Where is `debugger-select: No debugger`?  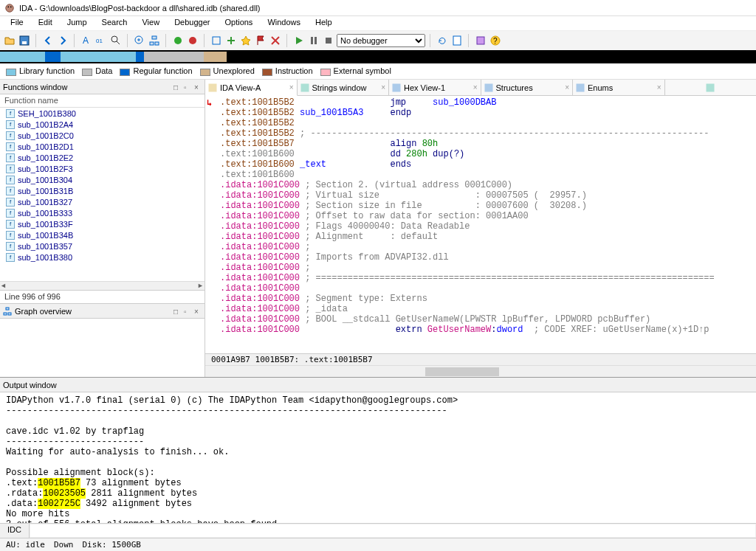 debugger-select: No debugger is located at coordinates (381, 41).